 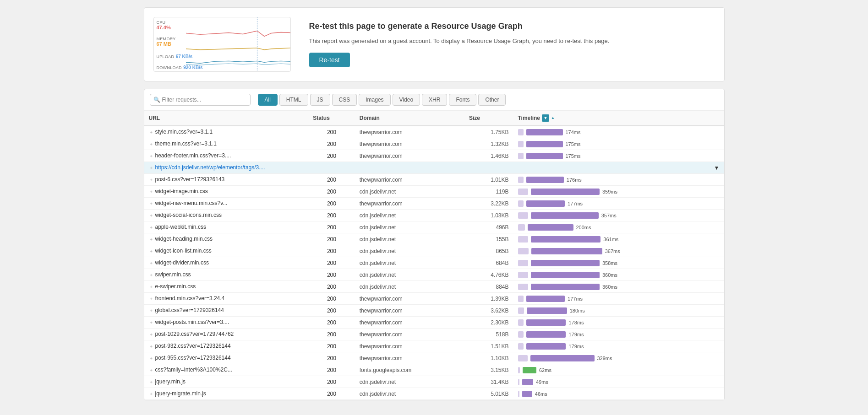 I want to click on timeline-cell: 62ms, so click(x=619, y=370).